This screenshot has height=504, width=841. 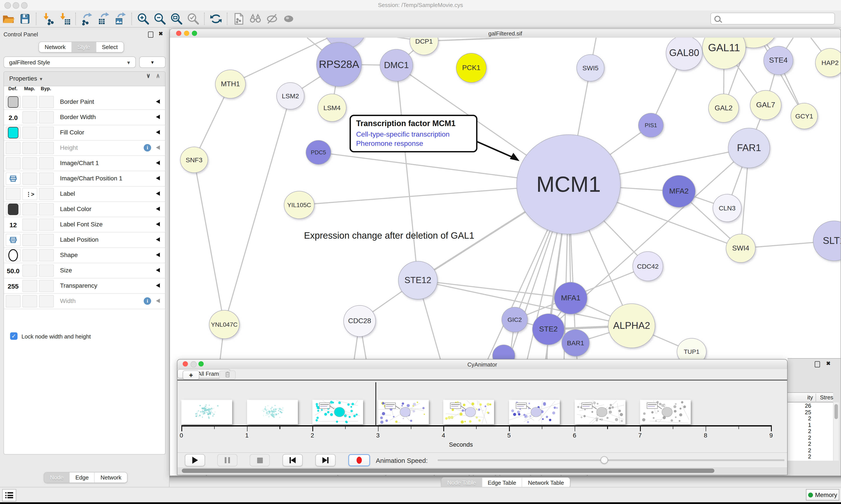 I want to click on expand-all-icon: ∨∨, so click(x=148, y=76).